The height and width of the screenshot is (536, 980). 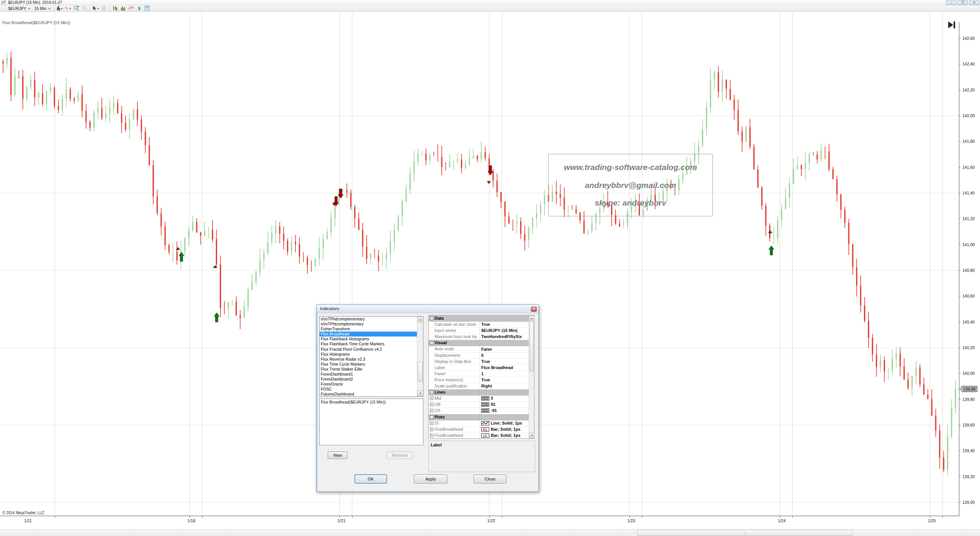 What do you see at coordinates (482, 343) in the screenshot?
I see `property-group-row: −Visual` at bounding box center [482, 343].